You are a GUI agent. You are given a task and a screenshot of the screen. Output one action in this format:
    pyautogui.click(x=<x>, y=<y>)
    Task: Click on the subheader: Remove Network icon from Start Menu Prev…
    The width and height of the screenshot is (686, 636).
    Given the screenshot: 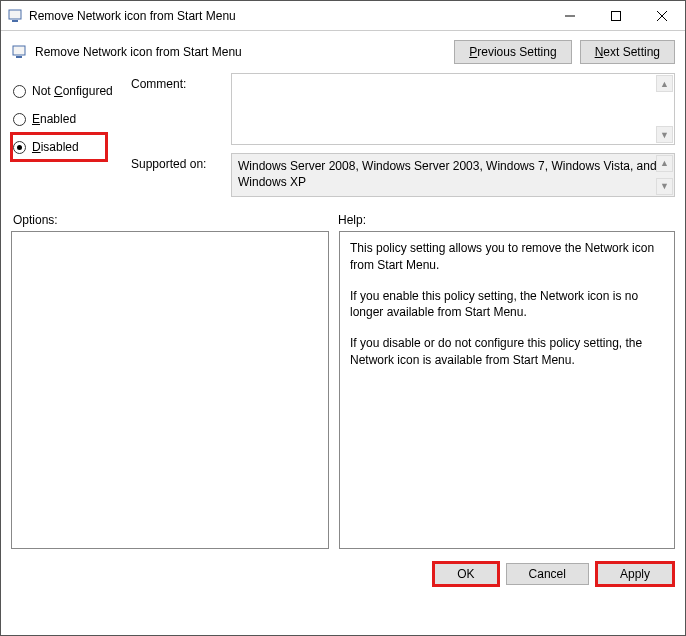 What is the action you would take?
    pyautogui.click(x=343, y=52)
    